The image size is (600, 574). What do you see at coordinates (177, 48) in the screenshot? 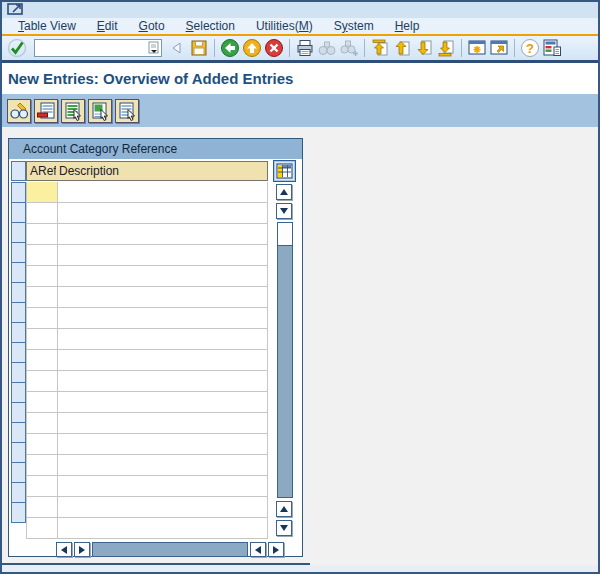
I see `command-field-collapse-button` at bounding box center [177, 48].